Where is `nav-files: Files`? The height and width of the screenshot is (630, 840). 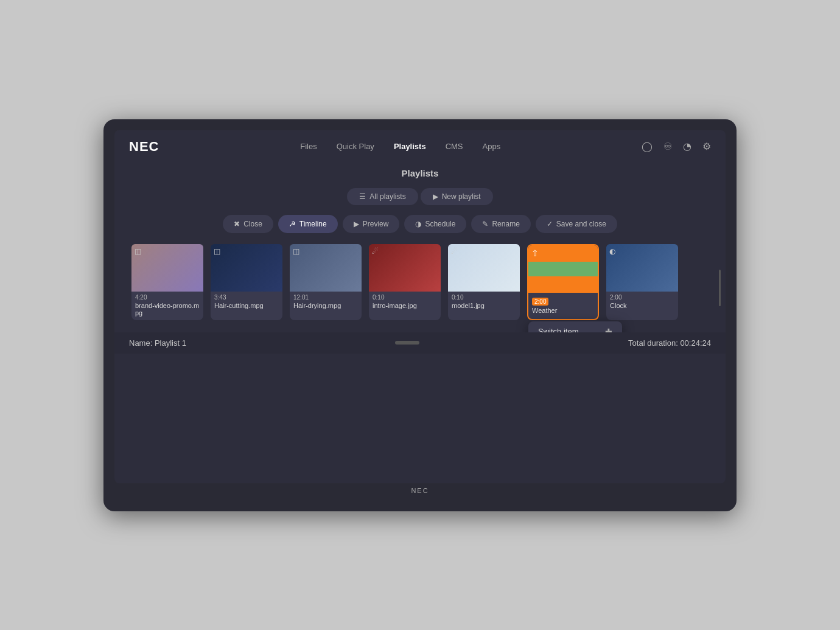 nav-files: Files is located at coordinates (308, 146).